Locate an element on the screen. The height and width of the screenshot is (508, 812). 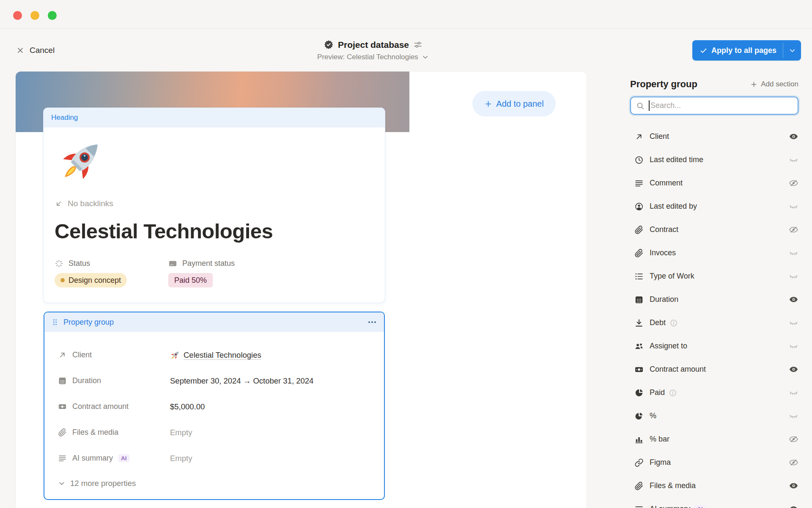
sidebar-property-figma: Figma is located at coordinates (714, 462).